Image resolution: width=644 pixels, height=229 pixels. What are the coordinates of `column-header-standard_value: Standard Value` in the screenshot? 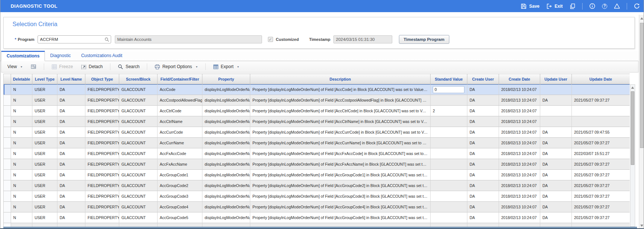 It's located at (449, 79).